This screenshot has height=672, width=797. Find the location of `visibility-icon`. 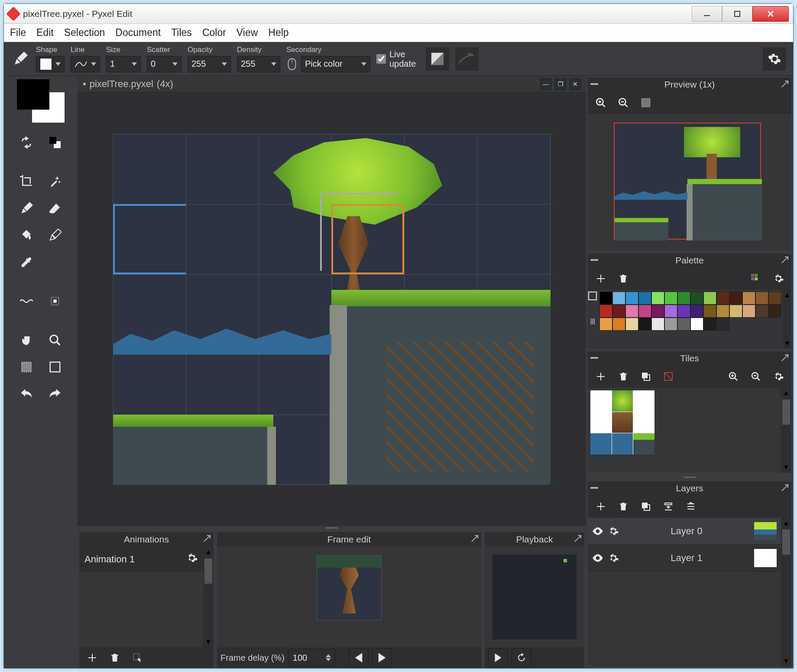

visibility-icon is located at coordinates (598, 558).